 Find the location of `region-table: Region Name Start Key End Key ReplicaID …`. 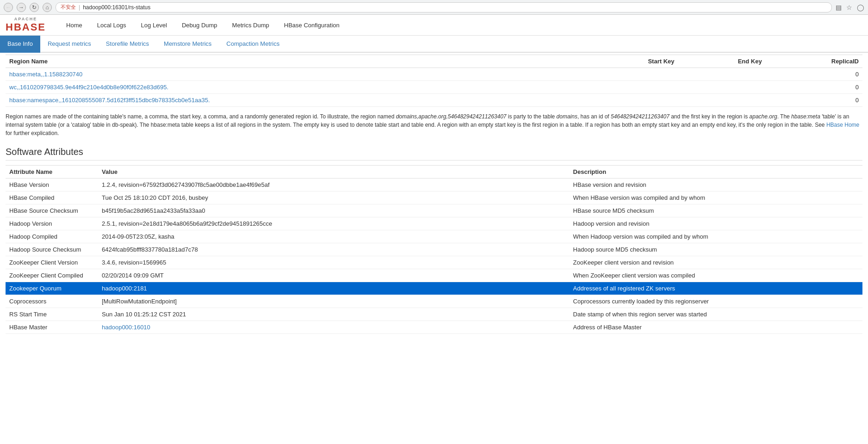

region-table: Region Name Start Key End Key ReplicaID … is located at coordinates (434, 80).